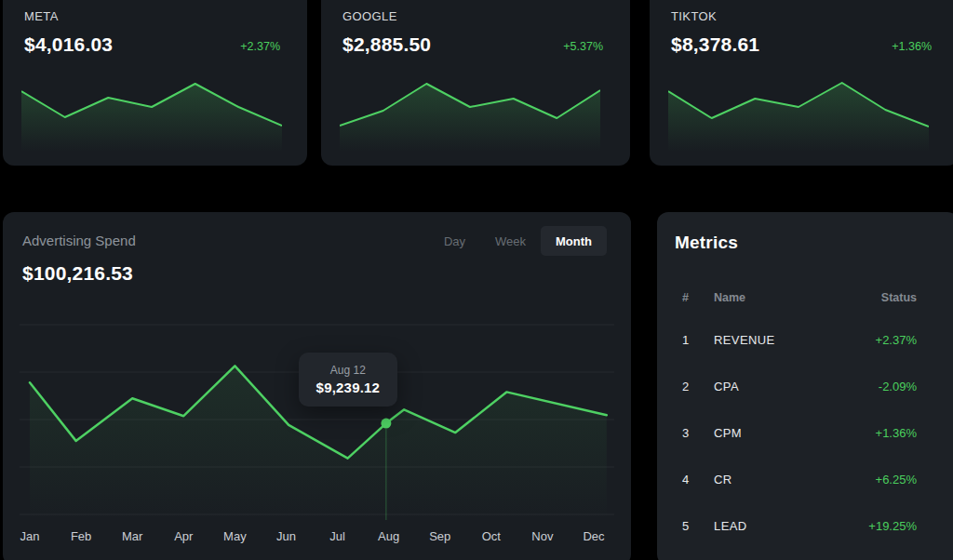 This screenshot has height=560, width=953. Describe the element at coordinates (805, 433) in the screenshot. I see `metric-row-cpm: 3CPM+1.36%` at that location.